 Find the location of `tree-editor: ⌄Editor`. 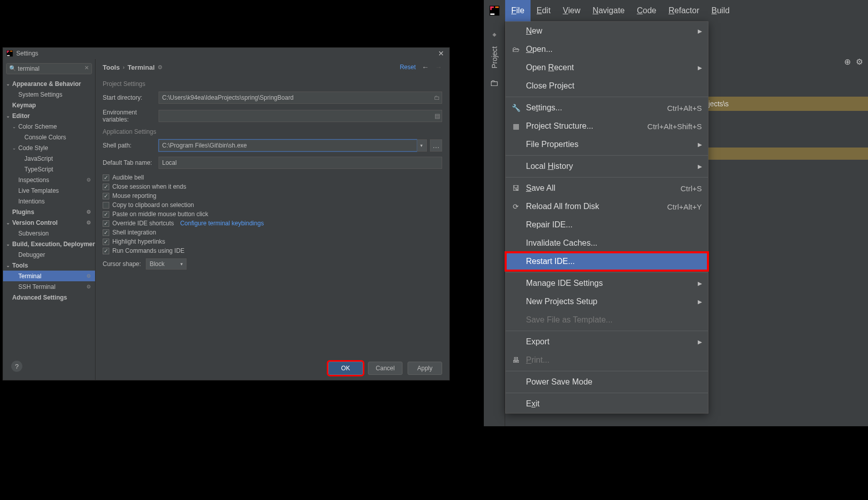

tree-editor: ⌄Editor is located at coordinates (49, 116).